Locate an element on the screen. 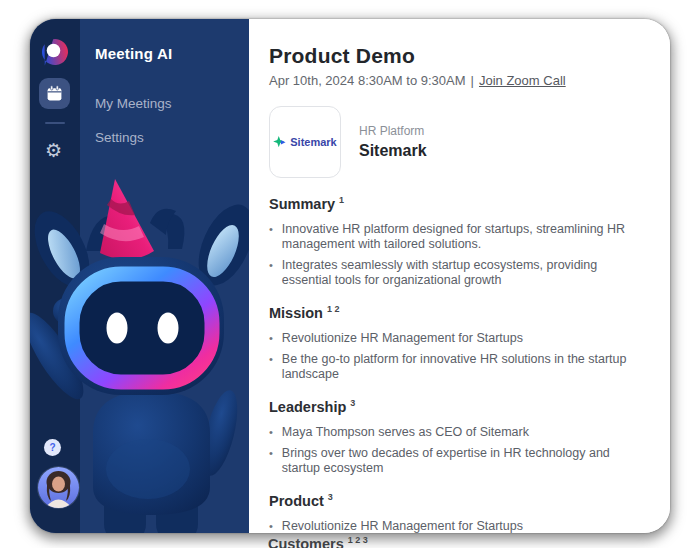 The image size is (700, 548). bullet-item: •Innovative HR platform designed for sta… is located at coordinates (456, 237).